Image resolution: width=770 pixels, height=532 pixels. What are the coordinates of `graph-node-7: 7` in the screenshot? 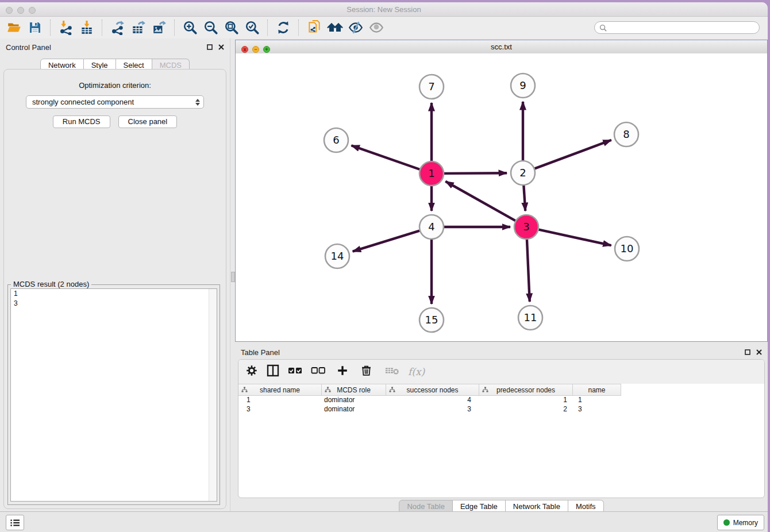 It's located at (432, 87).